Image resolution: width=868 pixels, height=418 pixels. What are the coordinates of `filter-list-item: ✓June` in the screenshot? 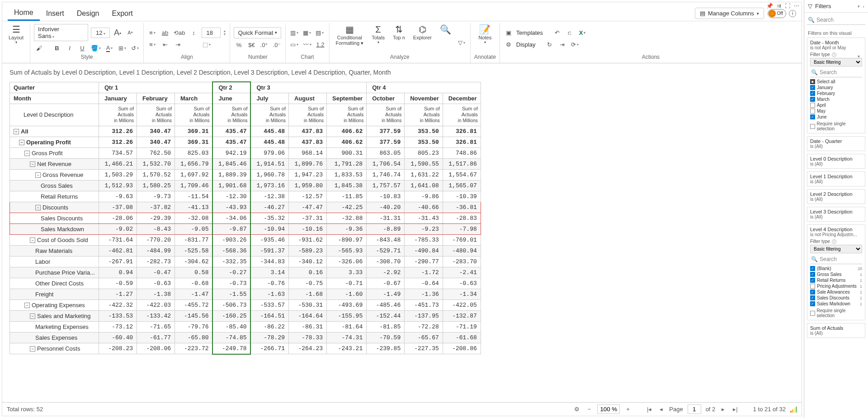 It's located at (836, 117).